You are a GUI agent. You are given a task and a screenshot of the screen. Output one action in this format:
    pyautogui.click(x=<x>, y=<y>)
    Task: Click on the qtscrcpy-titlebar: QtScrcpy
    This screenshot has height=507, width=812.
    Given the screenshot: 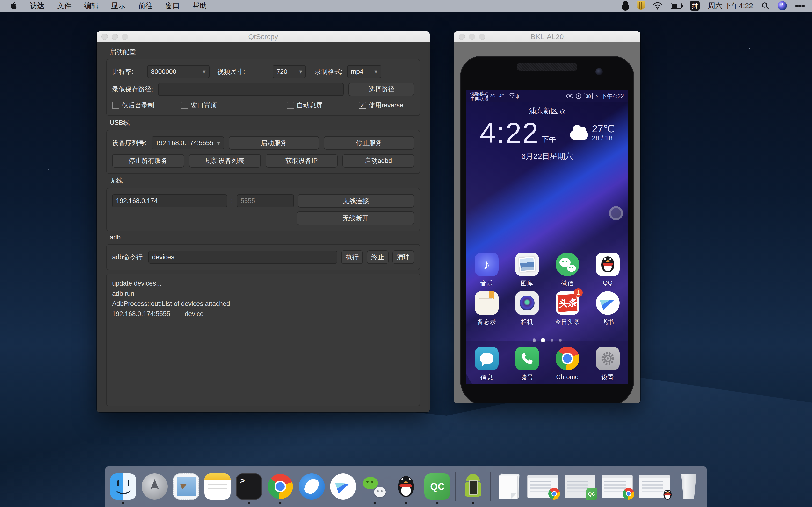 What is the action you would take?
    pyautogui.click(x=263, y=37)
    